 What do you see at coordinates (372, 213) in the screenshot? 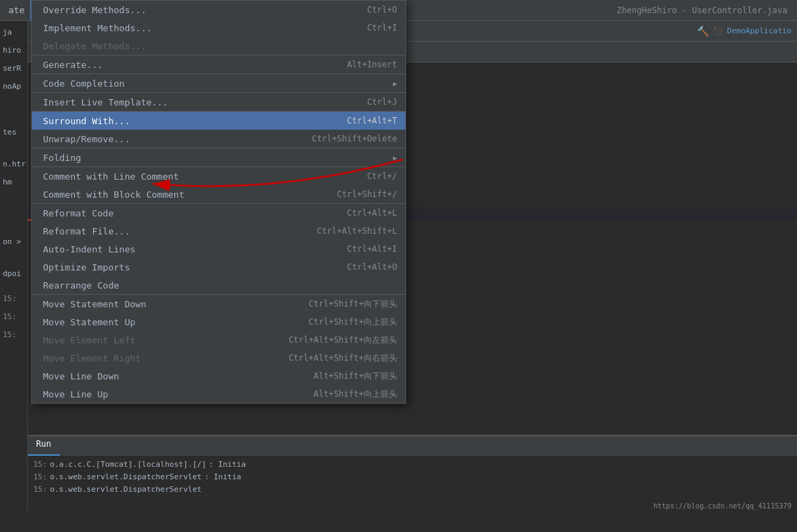
I see `menu-reformat-code-shortcut: Ctrl+Alt+L` at bounding box center [372, 213].